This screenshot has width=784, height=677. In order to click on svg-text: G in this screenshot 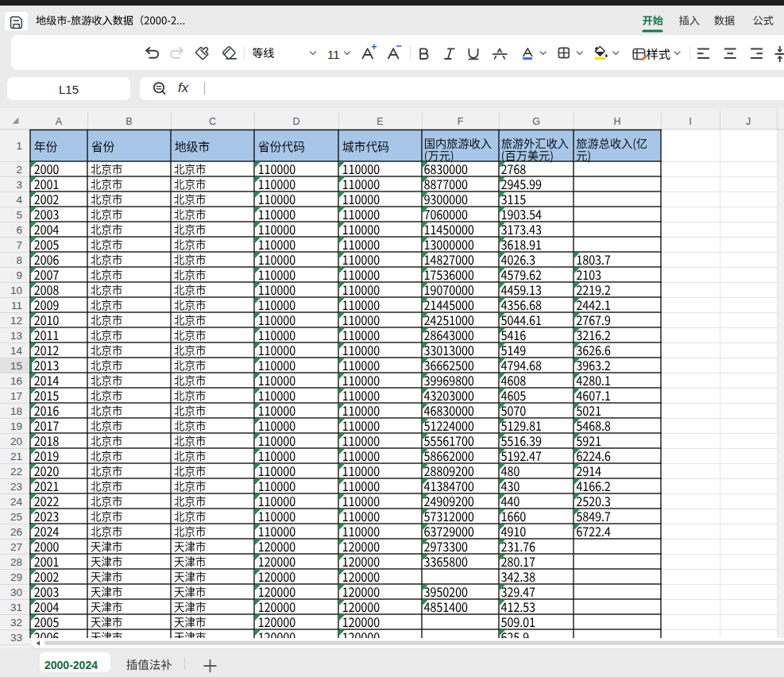, I will do `click(536, 122)`.